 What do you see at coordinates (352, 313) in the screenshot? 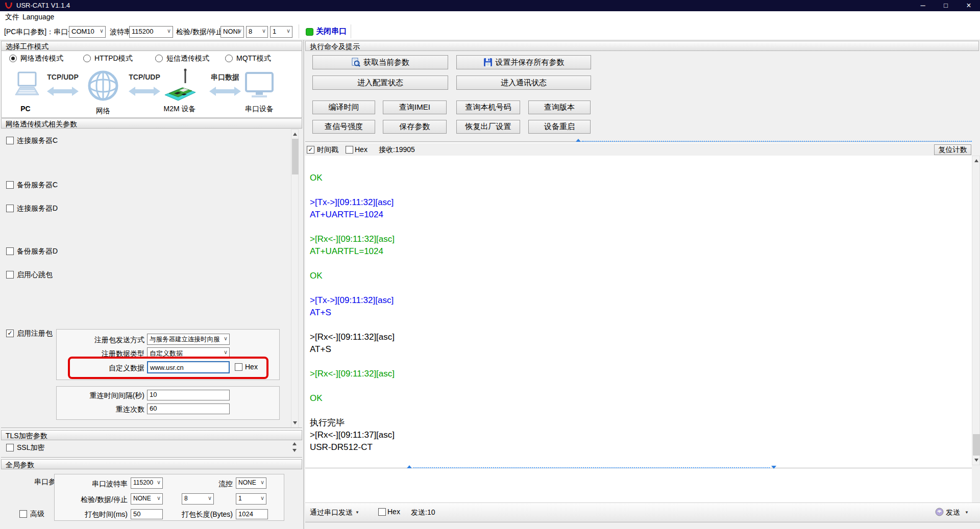
I see `log-lines: OK >[Tx->][09:11:32][asc]AT+UARTFL=1024 …` at bounding box center [352, 313].